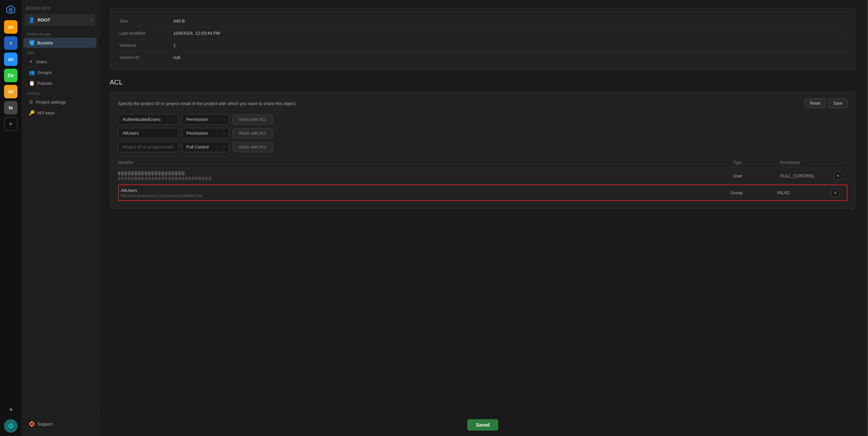  What do you see at coordinates (197, 33) in the screenshot?
I see `meta-value-last-modified: 10/8/2024, 12:03:44 PM` at bounding box center [197, 33].